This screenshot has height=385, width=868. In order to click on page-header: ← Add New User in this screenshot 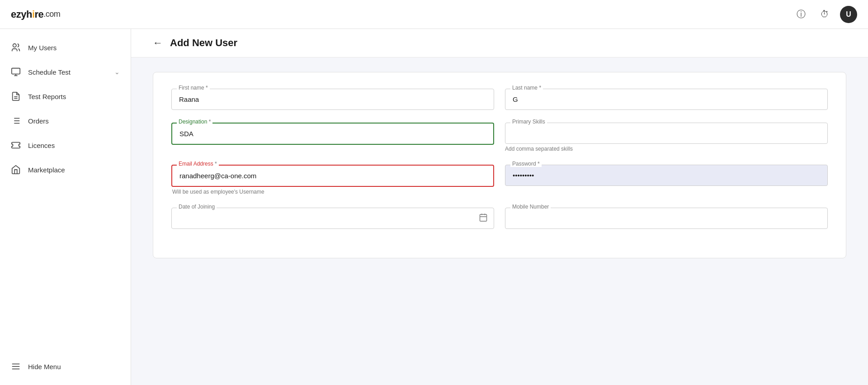, I will do `click(500, 43)`.